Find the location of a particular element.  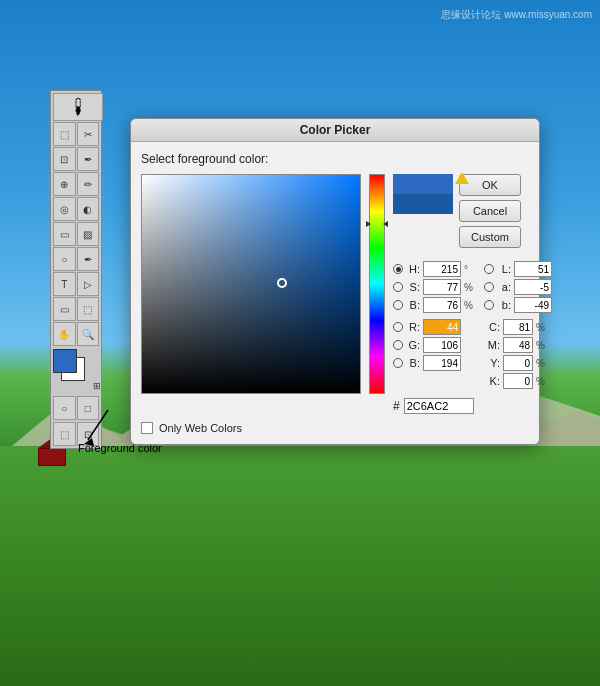

a-label: a: is located at coordinates (504, 287).